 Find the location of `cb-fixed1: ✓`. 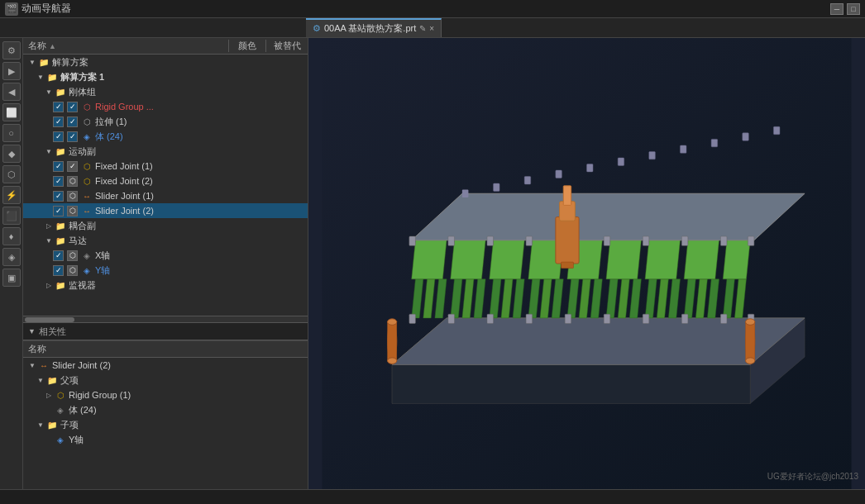

cb-fixed1: ✓ is located at coordinates (58, 167).